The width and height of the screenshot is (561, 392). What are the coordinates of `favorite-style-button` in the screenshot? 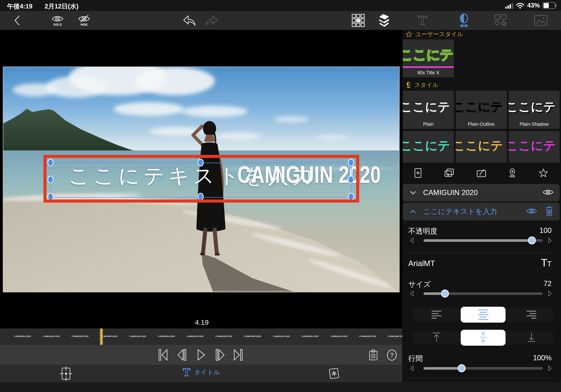 It's located at (543, 174).